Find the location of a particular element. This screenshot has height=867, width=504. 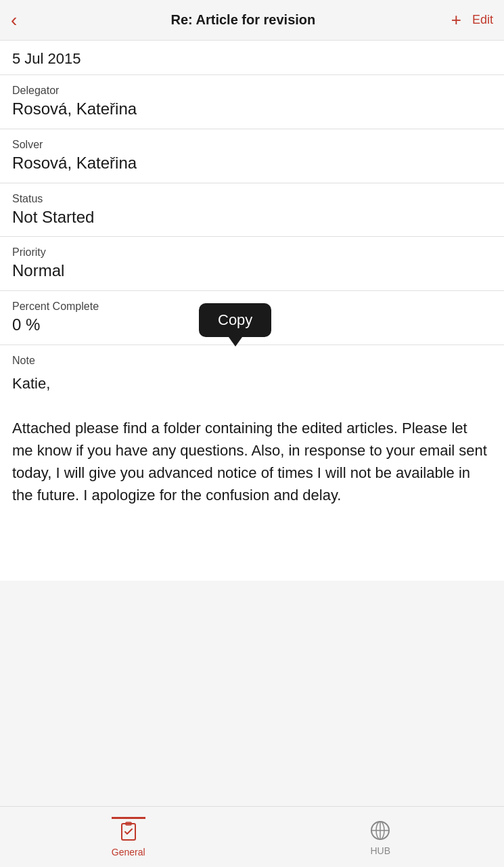

header-actions: + Edit is located at coordinates (472, 20).